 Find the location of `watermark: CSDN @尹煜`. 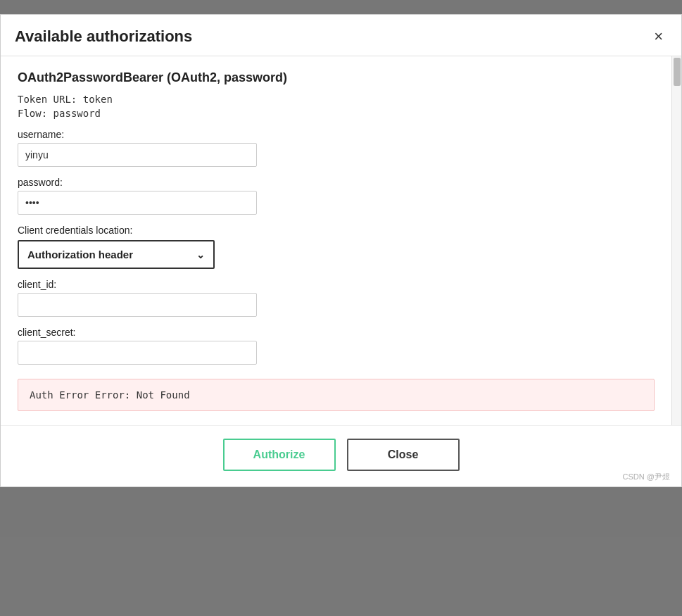

watermark: CSDN @尹煜 is located at coordinates (646, 477).